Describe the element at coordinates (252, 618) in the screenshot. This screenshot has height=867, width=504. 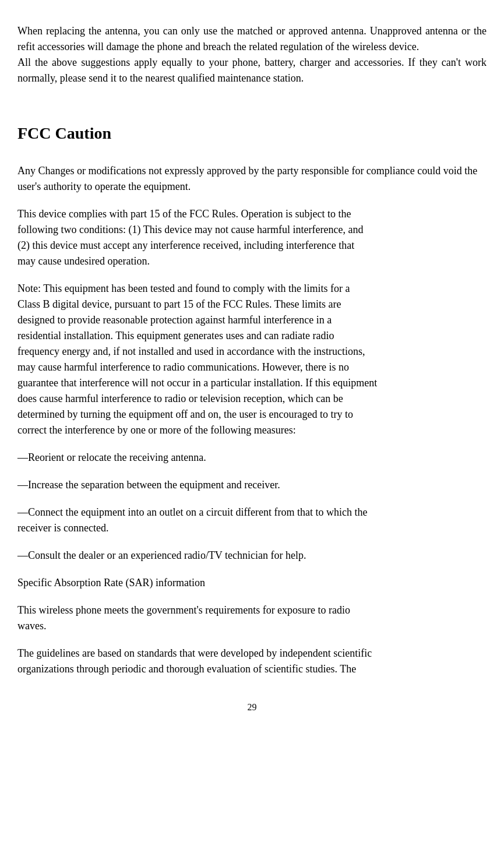
I see `sar-para1: This wireless phone meets the government…` at that location.